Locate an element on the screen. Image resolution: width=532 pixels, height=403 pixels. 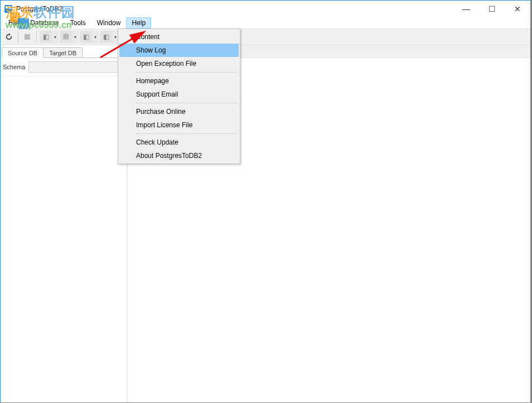
toolbar-dd1-icon: ◧ is located at coordinates (46, 37).